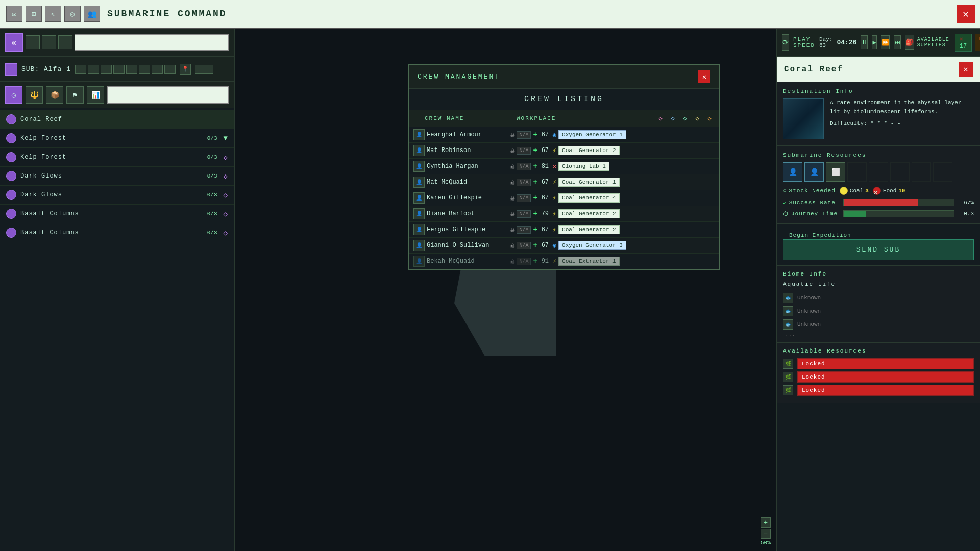 The height and width of the screenshot is (551, 980). Describe the element at coordinates (966, 69) in the screenshot. I see `coral-close-button: ✕` at that location.